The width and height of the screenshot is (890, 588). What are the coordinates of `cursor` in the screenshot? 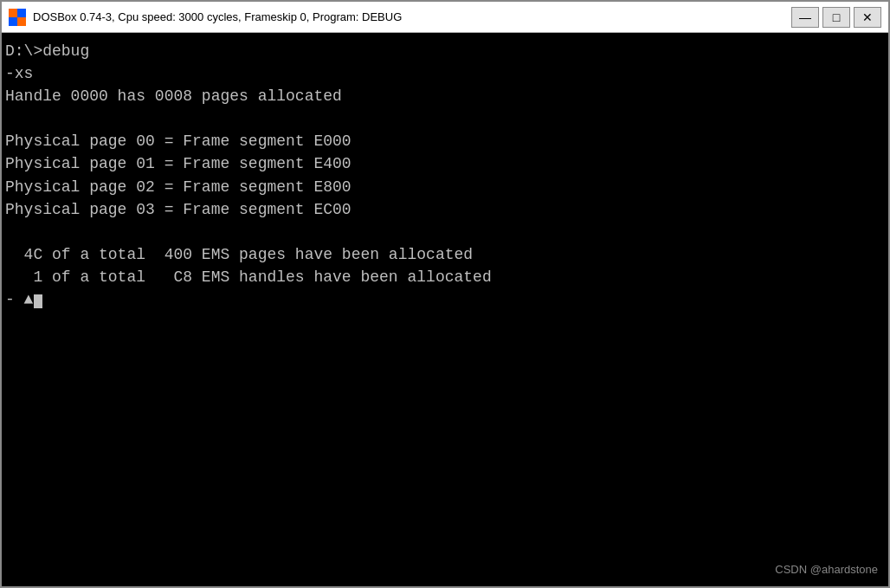 It's located at (38, 301).